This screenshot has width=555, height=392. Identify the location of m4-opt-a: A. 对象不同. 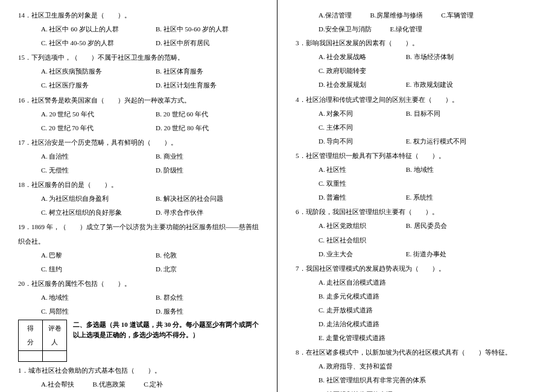
(355, 113).